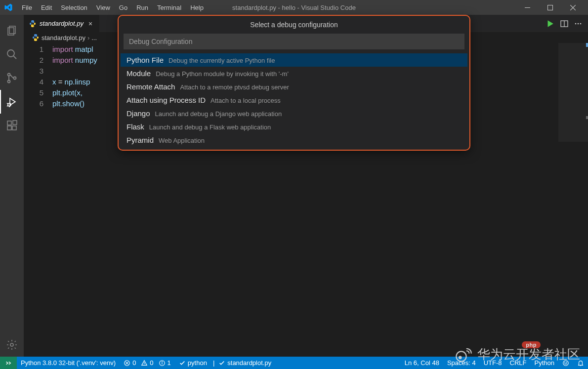  I want to click on problems-status: 0 0 1, so click(147, 363).